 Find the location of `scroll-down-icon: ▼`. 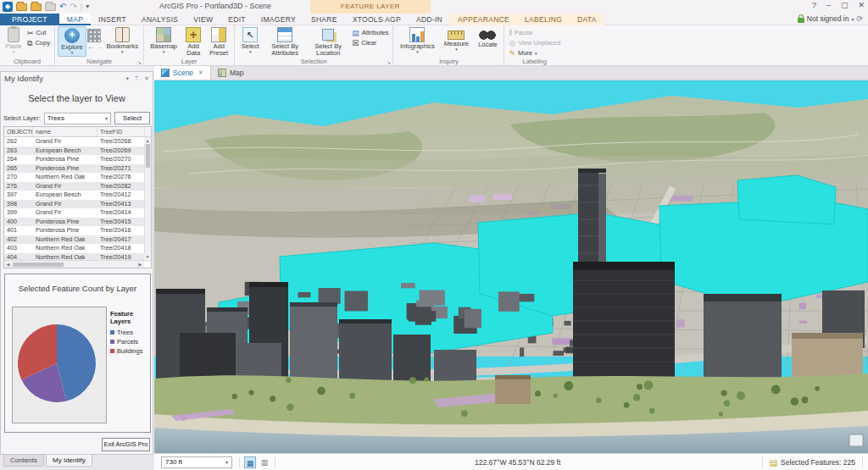

scroll-down-icon: ▼ is located at coordinates (147, 257).